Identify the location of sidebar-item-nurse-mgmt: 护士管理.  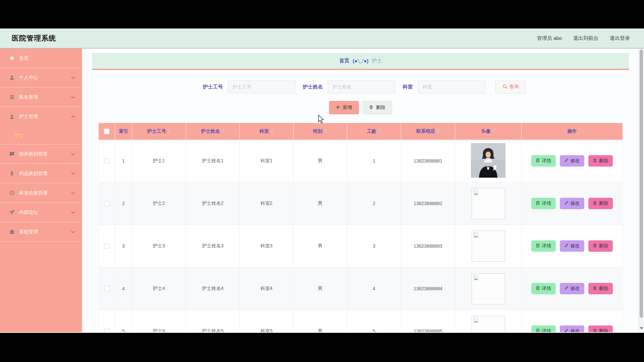
(41, 117).